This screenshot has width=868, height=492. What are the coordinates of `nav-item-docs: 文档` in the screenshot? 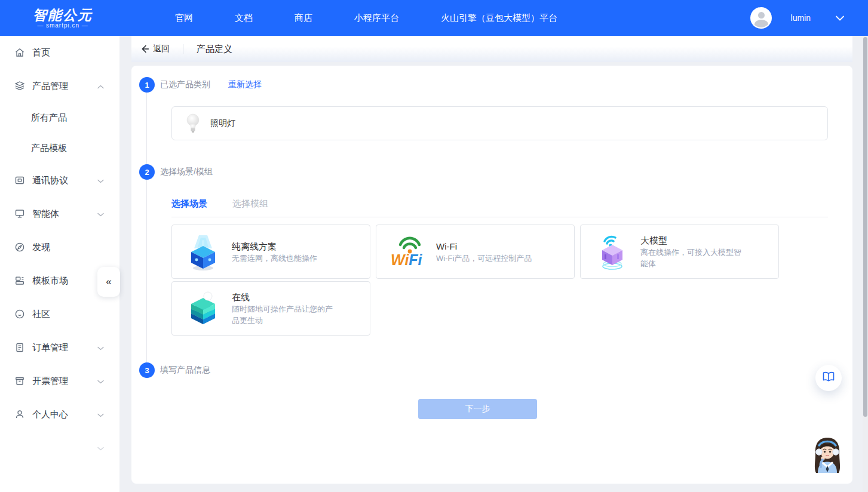 It's located at (244, 18).